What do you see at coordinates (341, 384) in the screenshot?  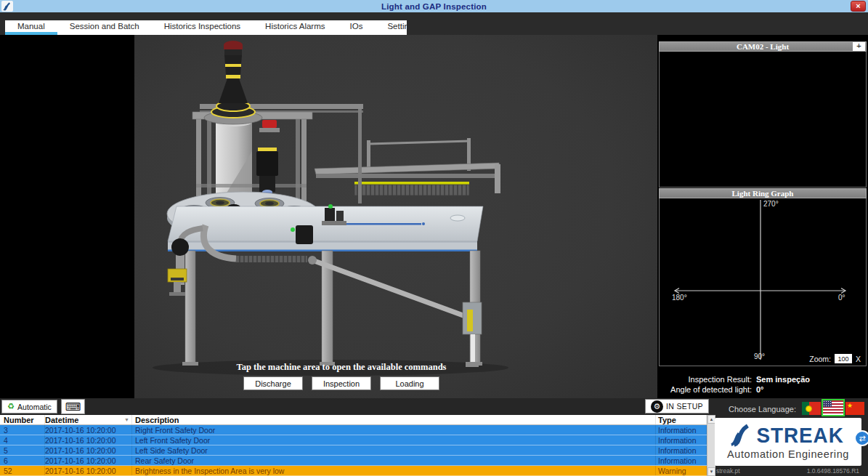 I see `inspection-button: Inspection` at bounding box center [341, 384].